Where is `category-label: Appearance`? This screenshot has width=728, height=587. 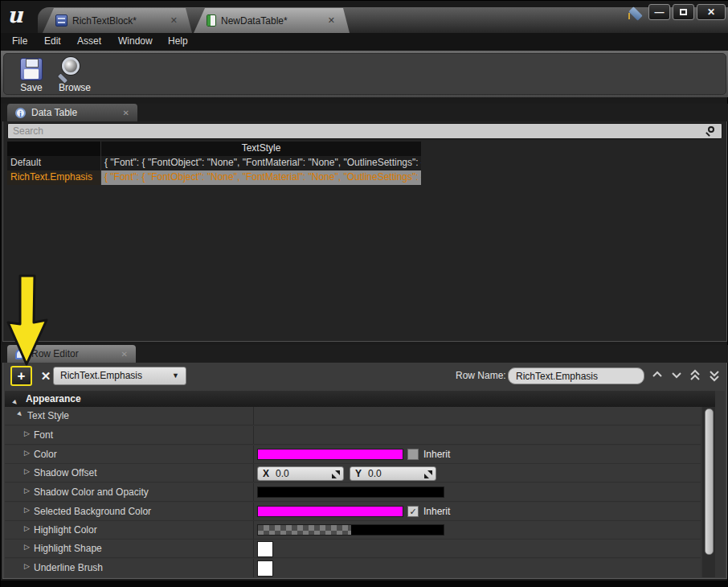
category-label: Appearance is located at coordinates (53, 399).